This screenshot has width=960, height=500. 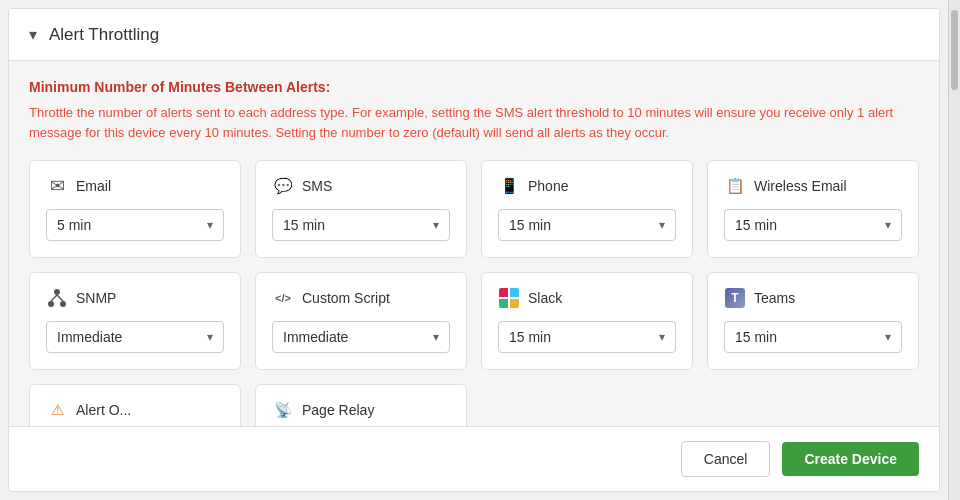 What do you see at coordinates (662, 337) in the screenshot?
I see `slack-dropdown-chevron: ▾` at bounding box center [662, 337].